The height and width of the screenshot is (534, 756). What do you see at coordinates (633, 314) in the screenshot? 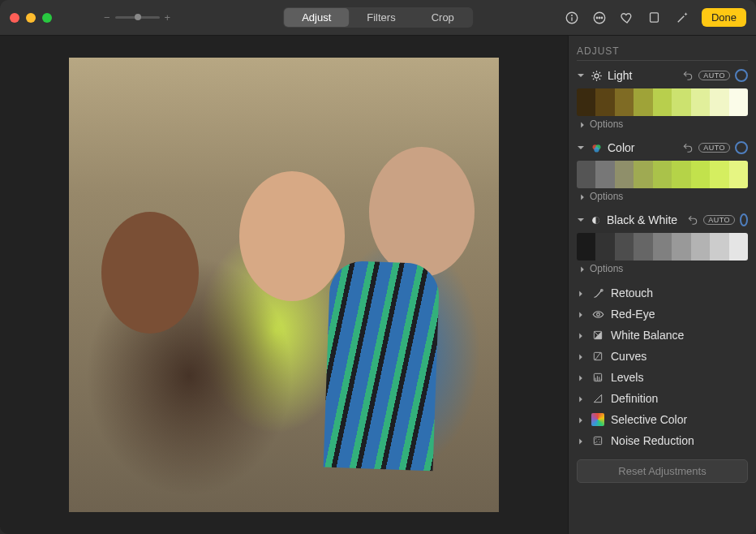
I see `row-label: Red-Eye` at bounding box center [633, 314].